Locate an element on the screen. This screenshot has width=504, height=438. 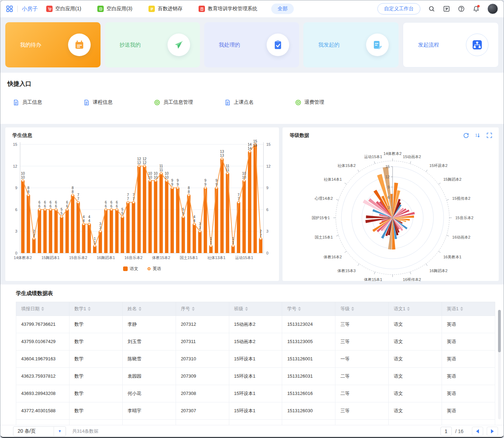
column-label: 学号 is located at coordinates (292, 308).